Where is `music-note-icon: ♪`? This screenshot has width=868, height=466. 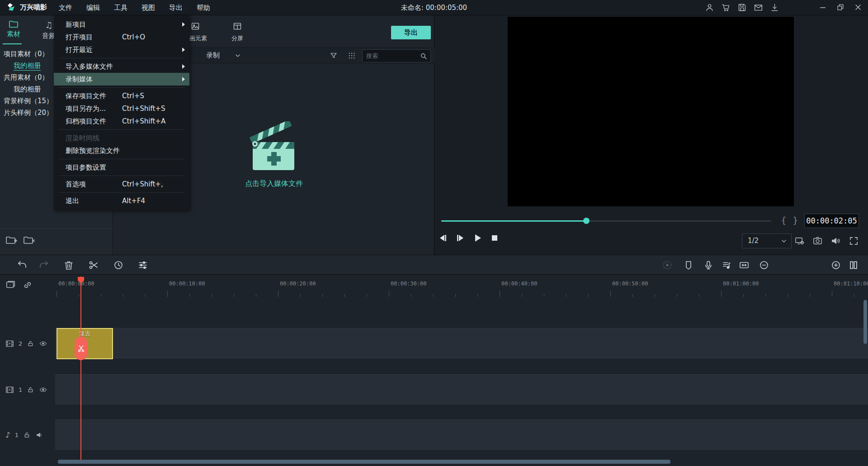
music-note-icon: ♪ is located at coordinates (8, 435).